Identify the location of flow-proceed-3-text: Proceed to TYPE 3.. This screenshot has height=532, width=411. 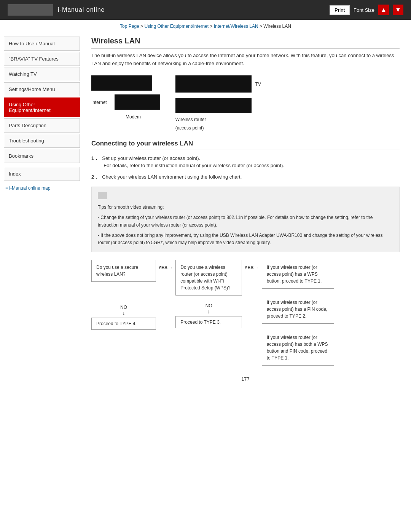
(201, 322).